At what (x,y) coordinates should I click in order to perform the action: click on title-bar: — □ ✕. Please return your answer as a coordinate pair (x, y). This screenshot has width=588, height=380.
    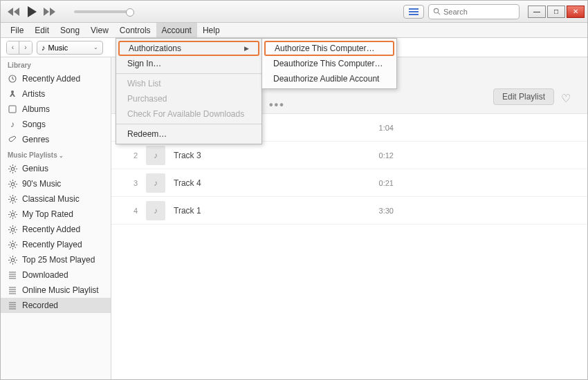
    Looking at the image, I should click on (294, 12).